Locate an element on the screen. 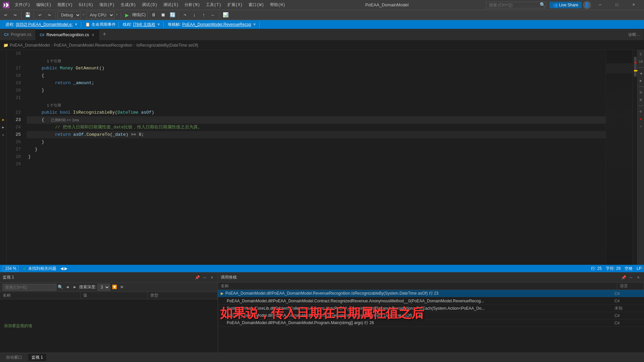 The height and width of the screenshot is (362, 644). toolbar-pause: ⏸ is located at coordinates (154, 15).